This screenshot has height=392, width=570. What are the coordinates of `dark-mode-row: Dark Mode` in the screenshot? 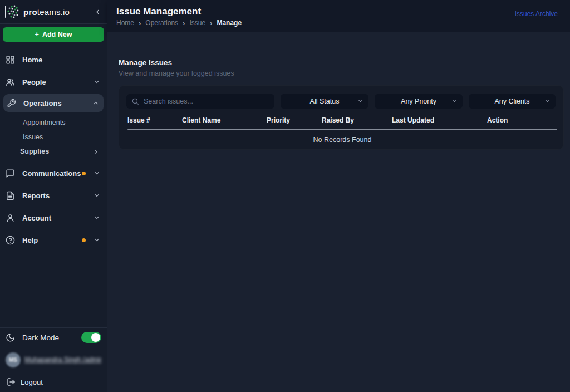 It's located at (53, 337).